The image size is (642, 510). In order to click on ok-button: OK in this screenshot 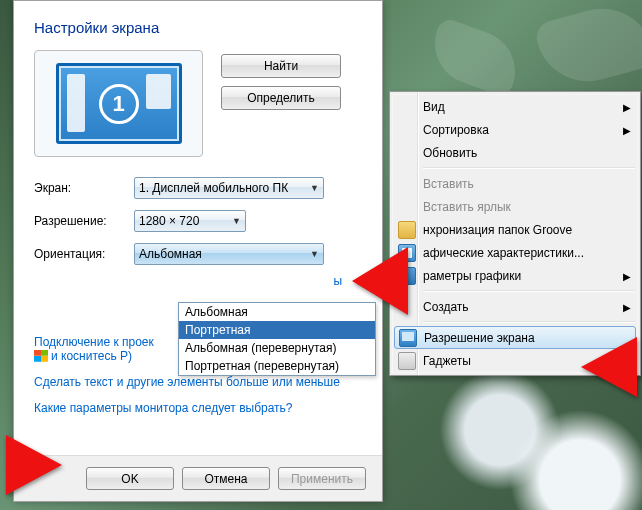, I will do `click(130, 478)`.